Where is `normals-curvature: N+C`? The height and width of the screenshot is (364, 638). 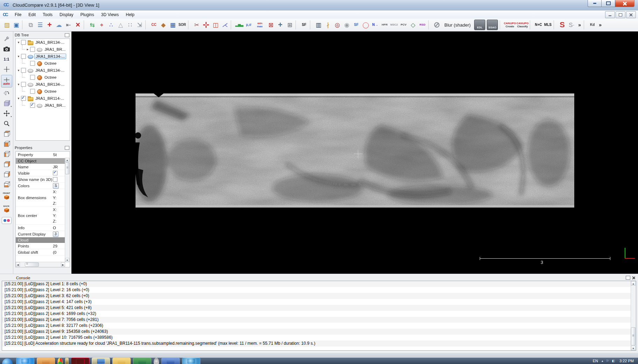 normals-curvature: N+C is located at coordinates (539, 25).